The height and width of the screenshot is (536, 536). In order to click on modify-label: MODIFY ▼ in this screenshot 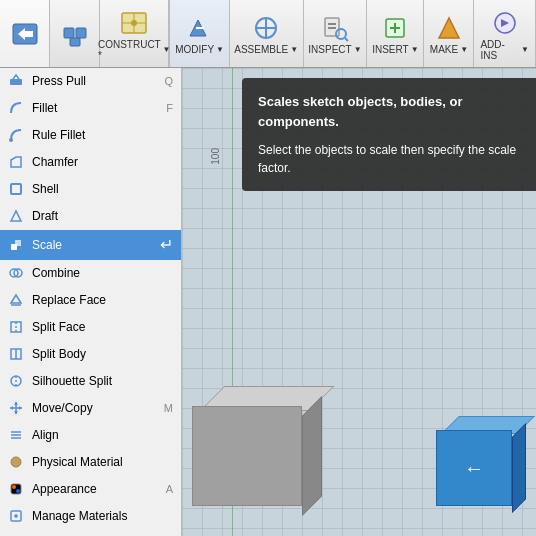, I will do `click(200, 50)`.